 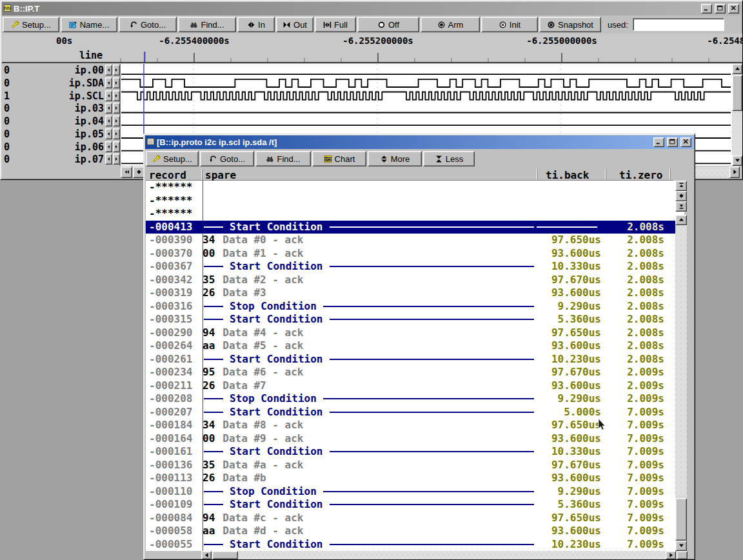 What do you see at coordinates (681, 186) in the screenshot?
I see `arrow-up-bar-icon` at bounding box center [681, 186].